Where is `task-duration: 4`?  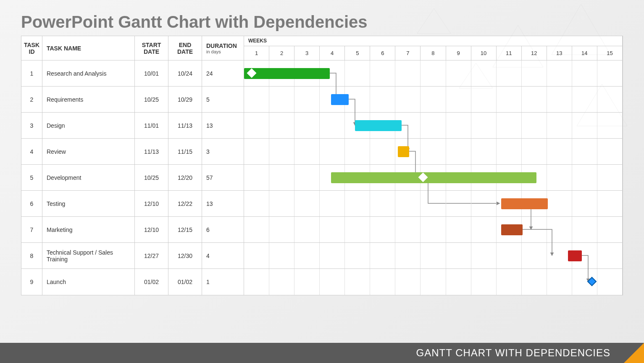
task-duration: 4 is located at coordinates (223, 255).